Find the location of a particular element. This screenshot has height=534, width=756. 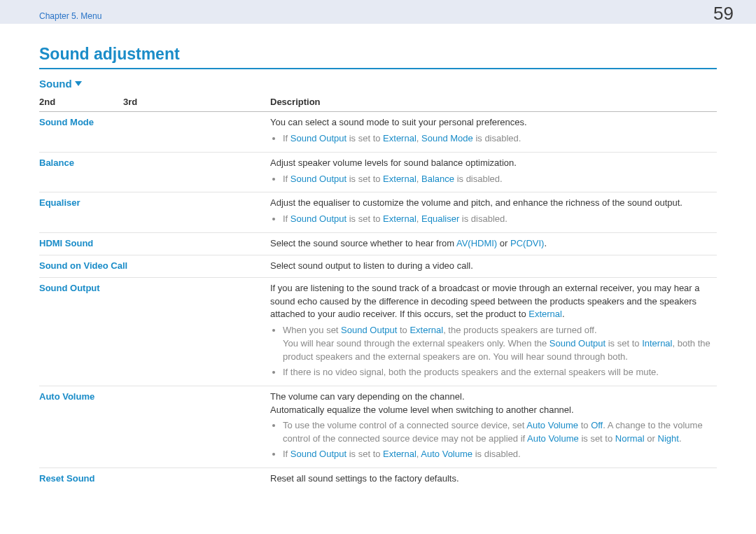

desc-text: Select sound output to listen to during … is located at coordinates (372, 266).